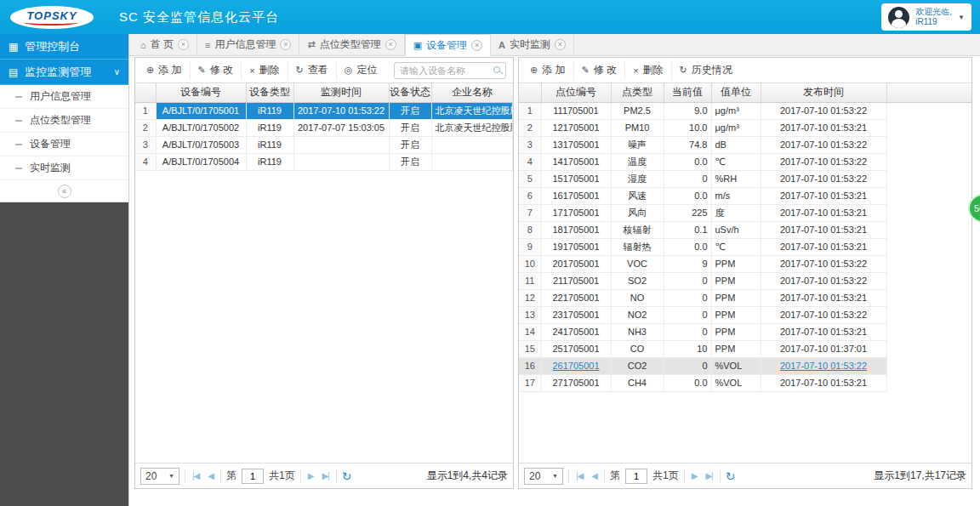 This screenshot has height=506, width=980. Describe the element at coordinates (58, 72) in the screenshot. I see `sidebar-section-label: 监控监测管理` at that location.